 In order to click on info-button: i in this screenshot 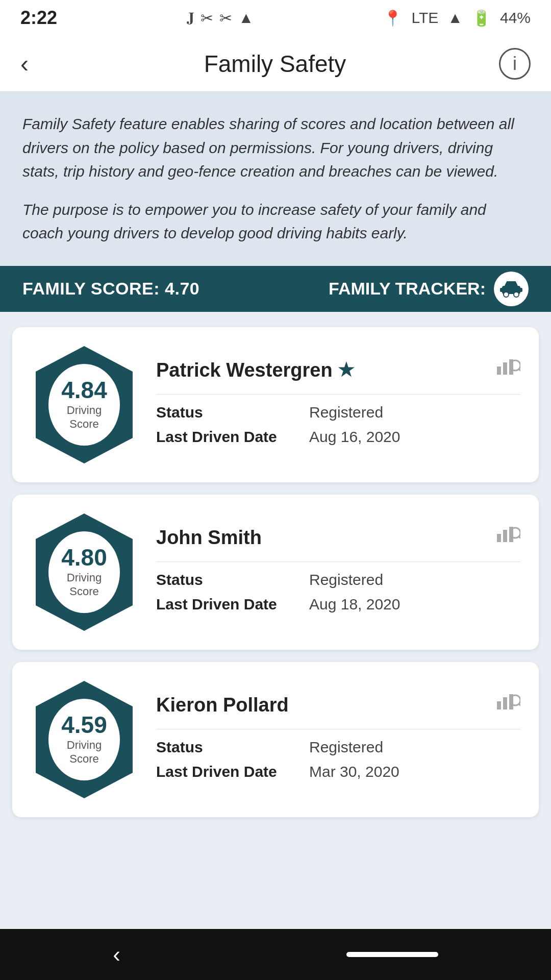, I will do `click(515, 64)`.